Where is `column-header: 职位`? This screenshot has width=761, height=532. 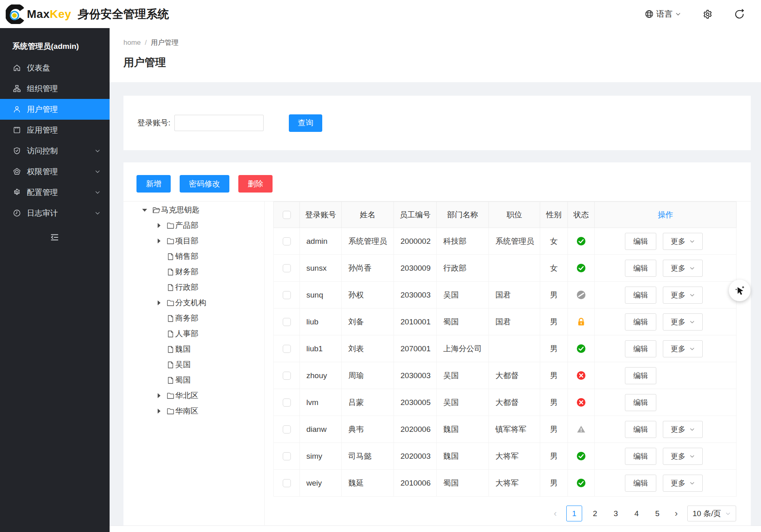 column-header: 职位 is located at coordinates (515, 215).